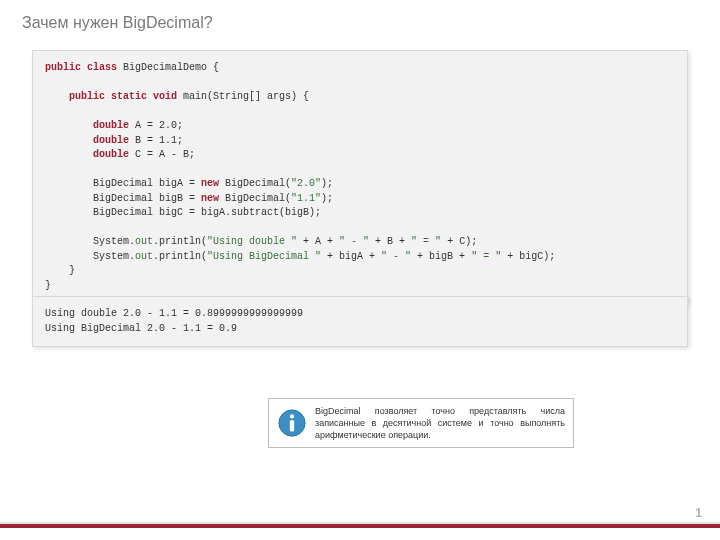 This screenshot has width=720, height=540. What do you see at coordinates (264, 256) in the screenshot?
I see `code-string: "Using BigDecimal "` at bounding box center [264, 256].